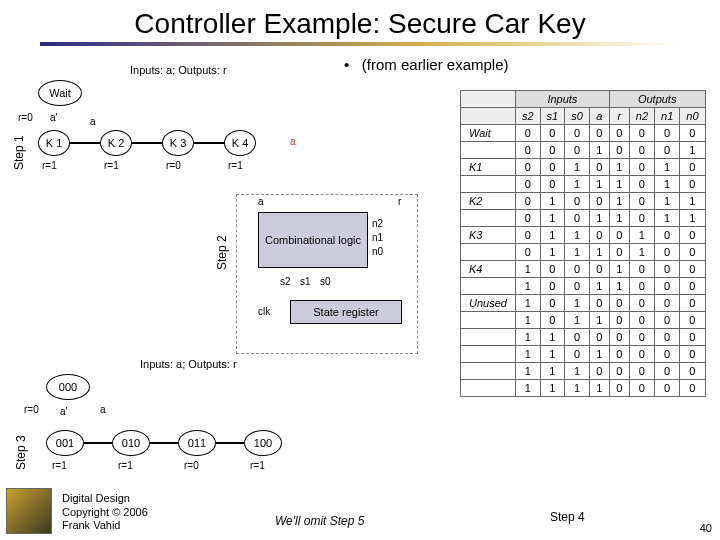 The height and width of the screenshot is (540, 720). I want to click on footer-l2: Copyright © 2006, so click(105, 512).